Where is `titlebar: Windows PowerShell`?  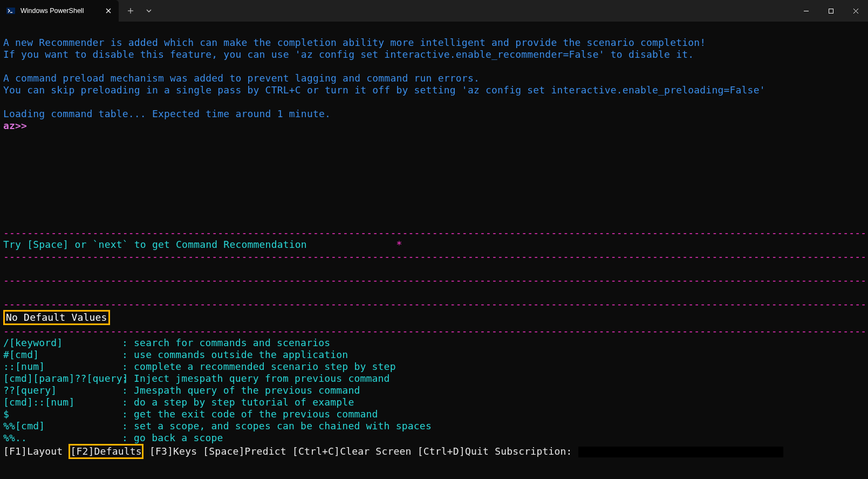 titlebar: Windows PowerShell is located at coordinates (434, 11).